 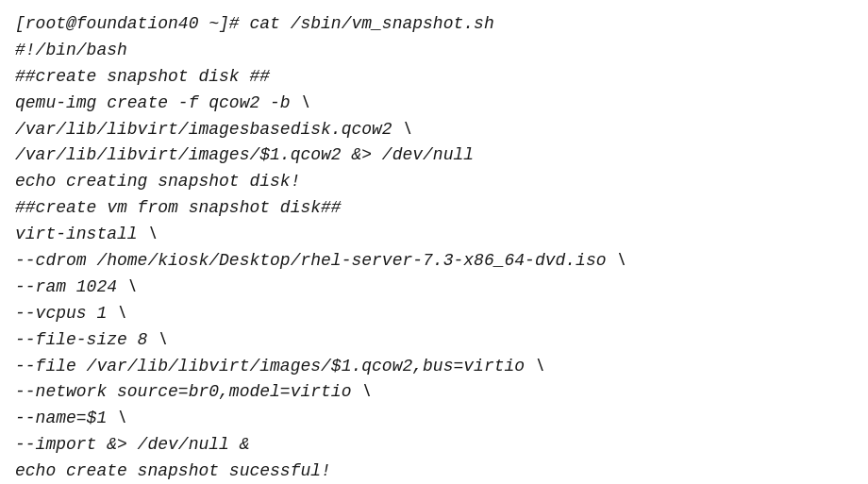 What do you see at coordinates (434, 392) in the screenshot?
I see `terminal-line: --network source=br0,model=virtio \` at bounding box center [434, 392].